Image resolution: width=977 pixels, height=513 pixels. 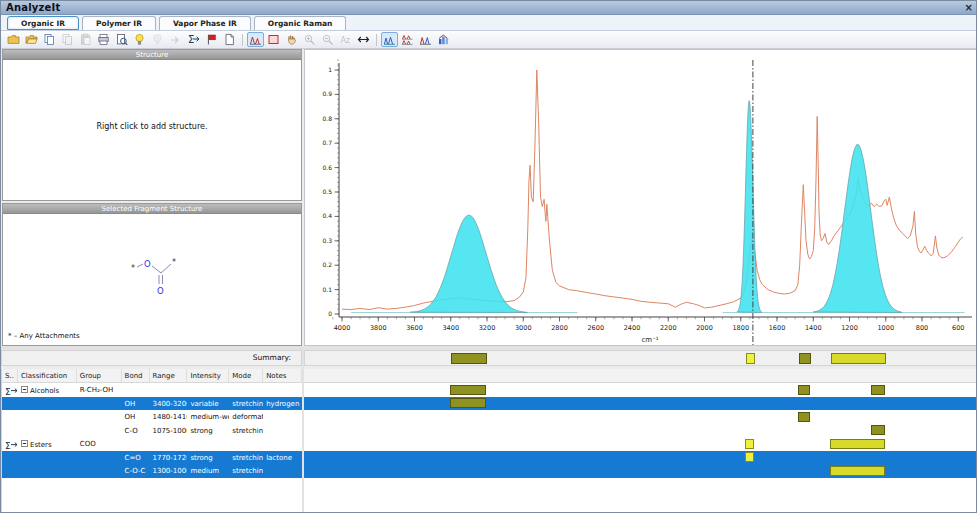 What do you see at coordinates (274, 40) in the screenshot?
I see `region-select-icon` at bounding box center [274, 40].